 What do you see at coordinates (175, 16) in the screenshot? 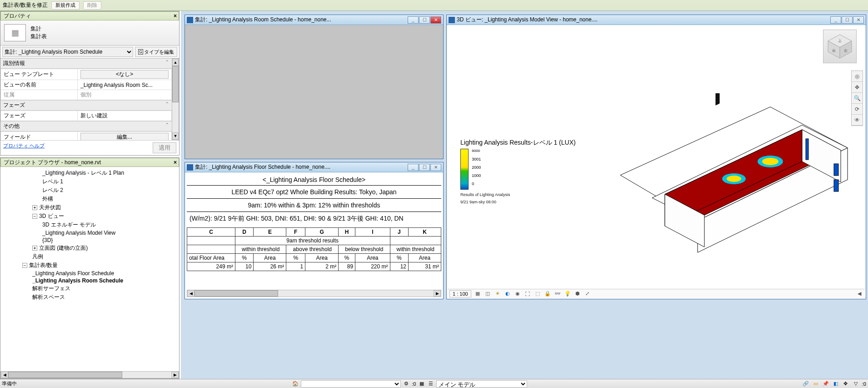
I see `properties-close-icon: ×` at bounding box center [175, 16].